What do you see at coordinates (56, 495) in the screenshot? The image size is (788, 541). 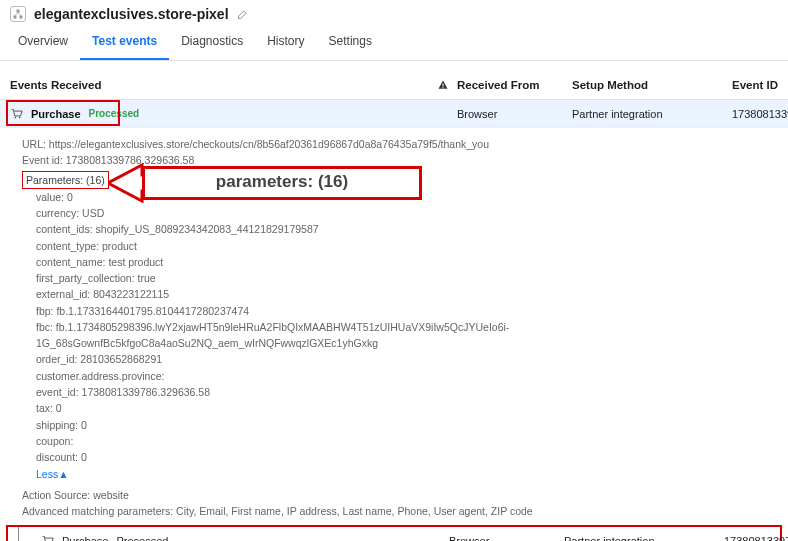 I see `action-source-key: Action Source:` at bounding box center [56, 495].